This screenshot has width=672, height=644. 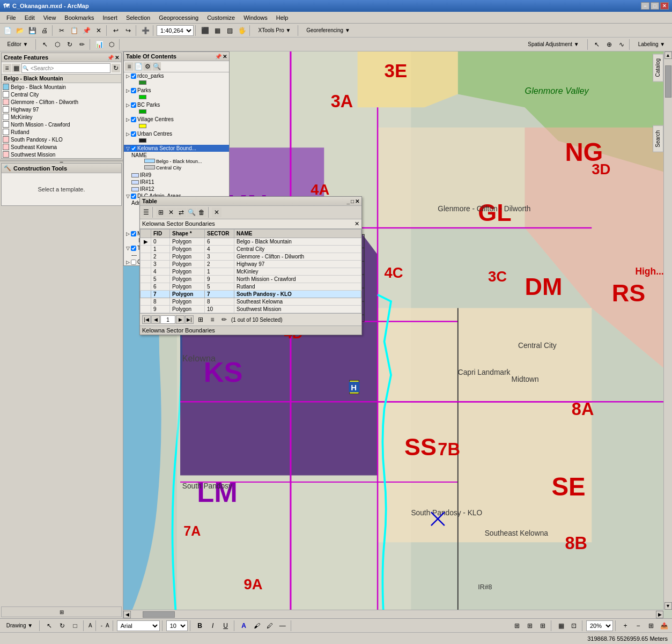 I want to click on grid-tool1: ▦, so click(x=561, y=626).